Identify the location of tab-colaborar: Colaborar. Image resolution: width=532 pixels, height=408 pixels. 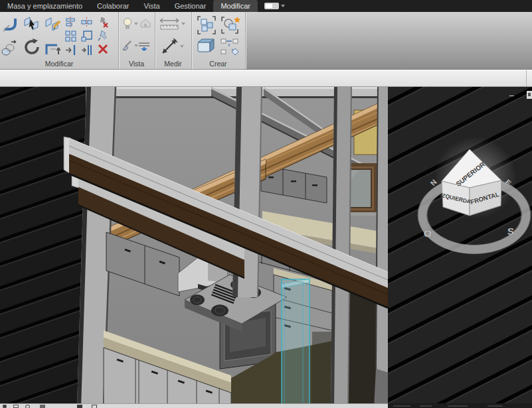
(113, 6).